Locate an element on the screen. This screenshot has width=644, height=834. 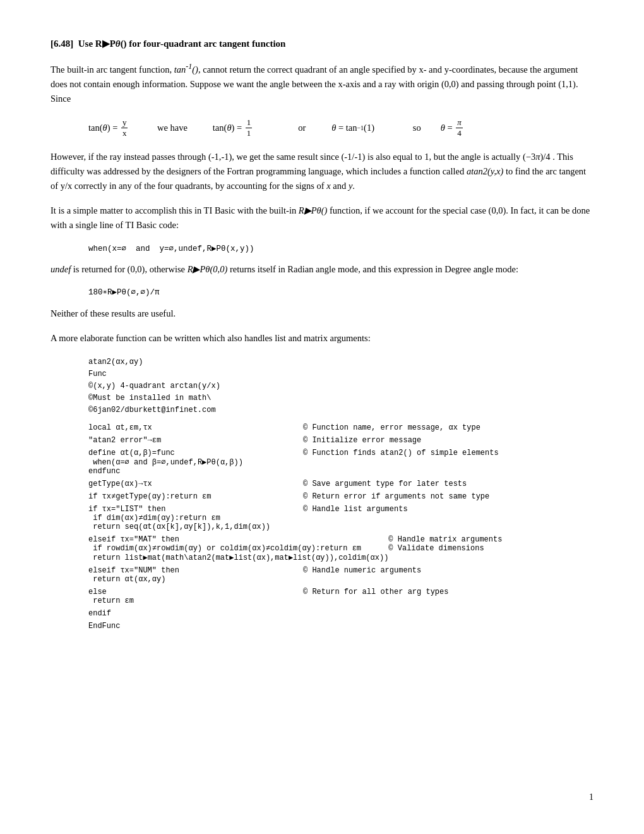
math-tan-theta-eq2: tan(θ) = 1 1 is located at coordinates (233, 128).